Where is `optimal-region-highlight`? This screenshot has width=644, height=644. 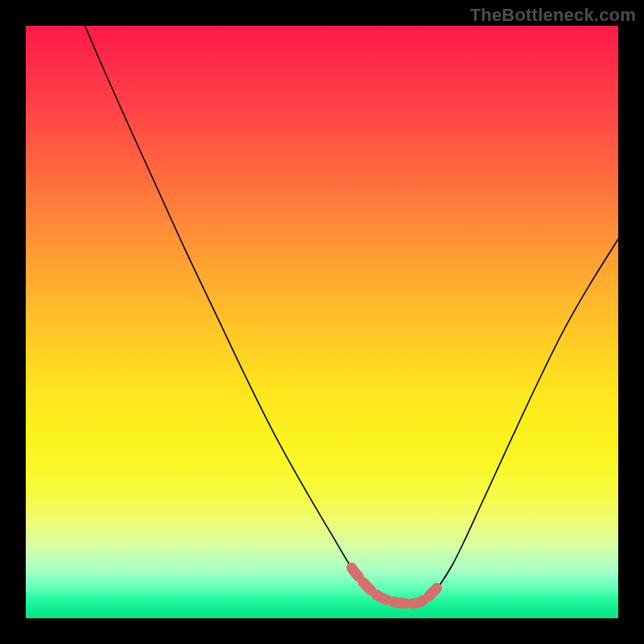 optimal-region-highlight is located at coordinates (396, 585).